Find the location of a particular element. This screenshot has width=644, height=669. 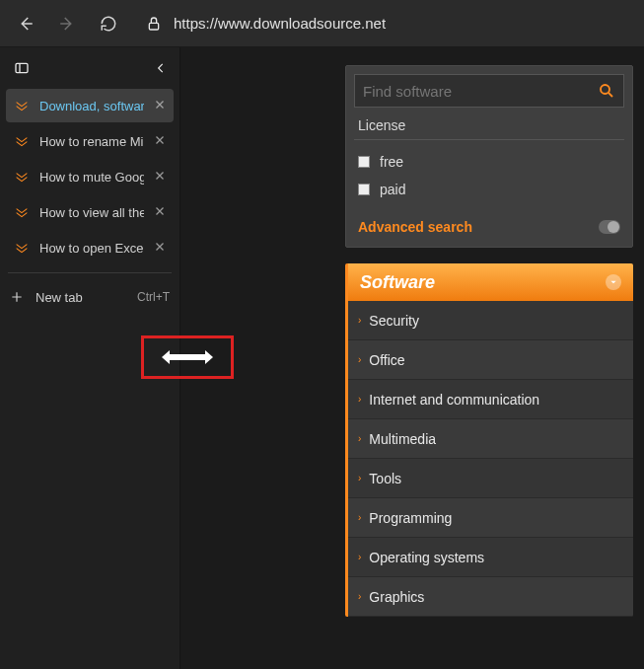

category-item: ›Internet and communication is located at coordinates (491, 400).